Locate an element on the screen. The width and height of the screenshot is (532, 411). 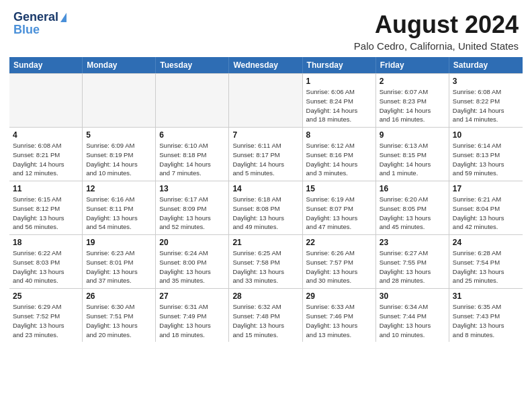
day-info: Sunrise: 6:22 AM Sunset: 8:03 PM Dayligh… is located at coordinates (46, 267).